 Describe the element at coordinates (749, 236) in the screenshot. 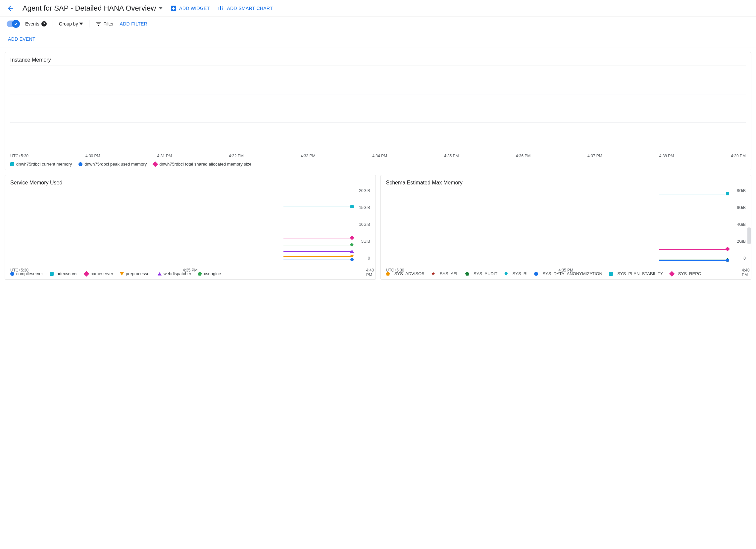

I see `scrollbar` at that location.